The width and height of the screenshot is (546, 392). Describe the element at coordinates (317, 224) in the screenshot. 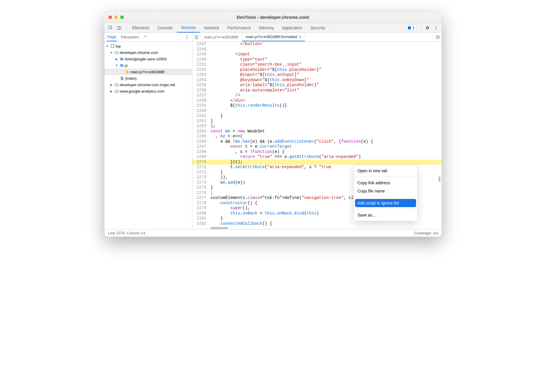

I see `code-line: 2282 connectedCallback() {` at that location.